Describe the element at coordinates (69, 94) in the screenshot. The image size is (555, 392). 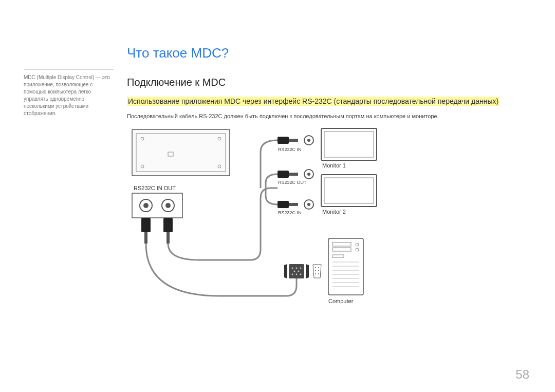
I see `sidebar-note: MDC (Multiple Display Control) — это при…` at that location.